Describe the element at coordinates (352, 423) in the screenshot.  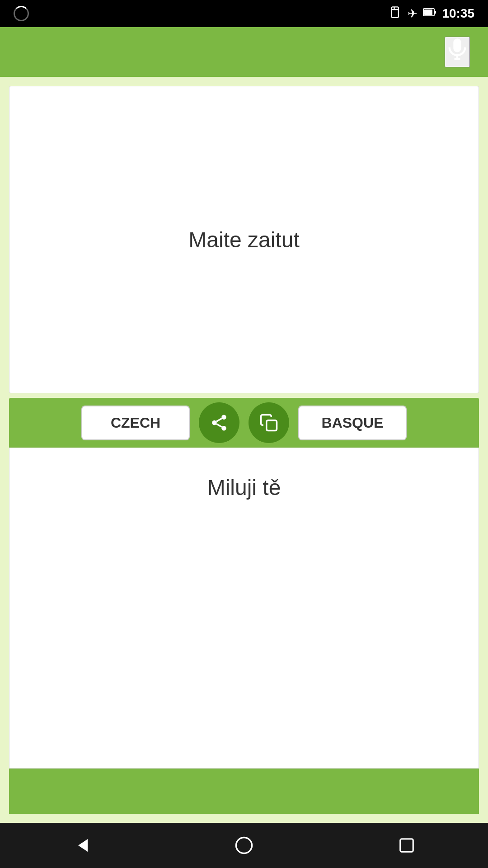
I see `target-language-button: BASQUE` at that location.